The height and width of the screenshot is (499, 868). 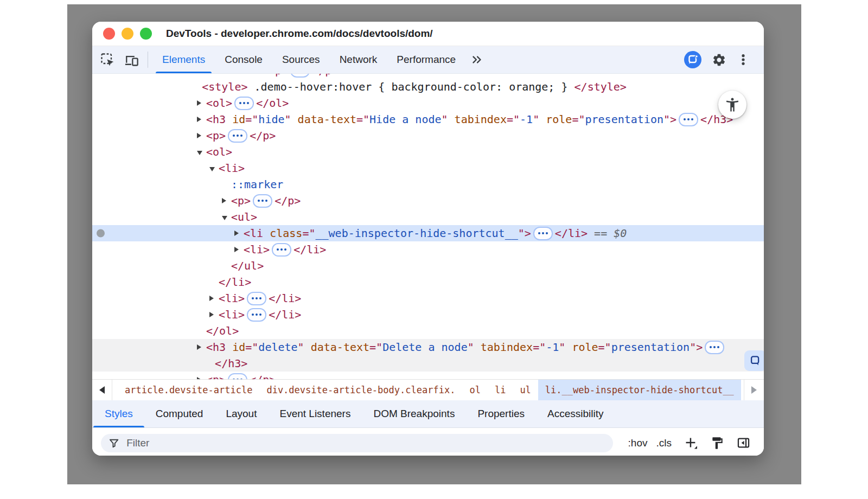 What do you see at coordinates (428, 331) in the screenshot?
I see `dom-node-row: </ol>` at bounding box center [428, 331].